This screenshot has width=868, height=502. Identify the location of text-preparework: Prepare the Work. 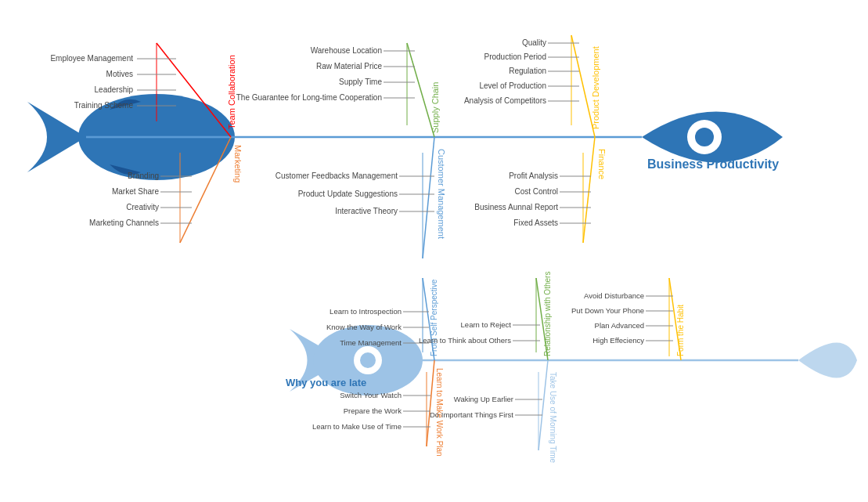
(373, 410).